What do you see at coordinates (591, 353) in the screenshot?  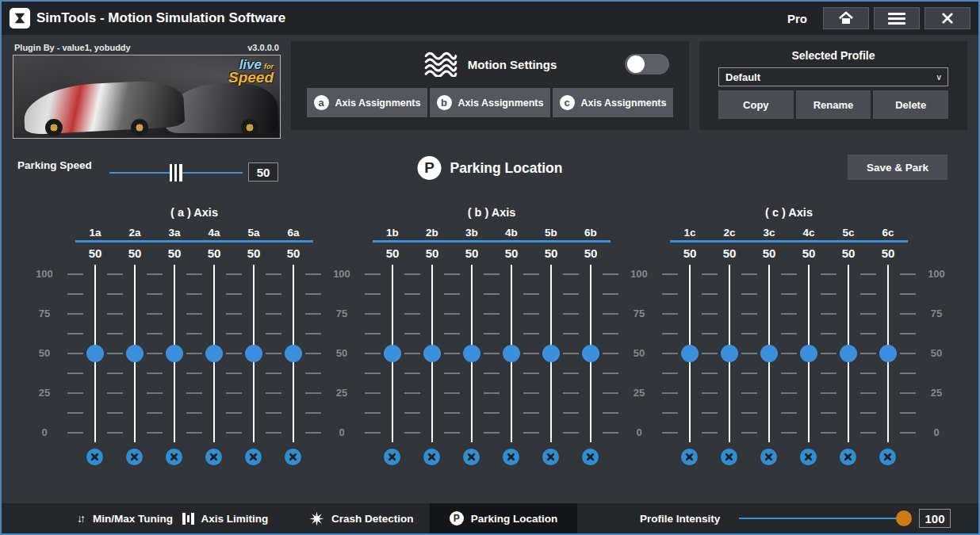 I see `slider-thumb-6b` at bounding box center [591, 353].